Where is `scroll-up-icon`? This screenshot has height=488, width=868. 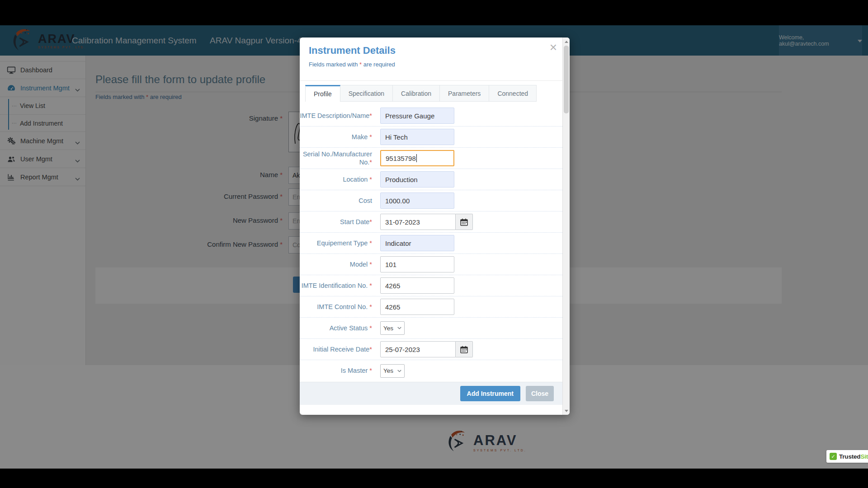
scroll-up-icon is located at coordinates (566, 42).